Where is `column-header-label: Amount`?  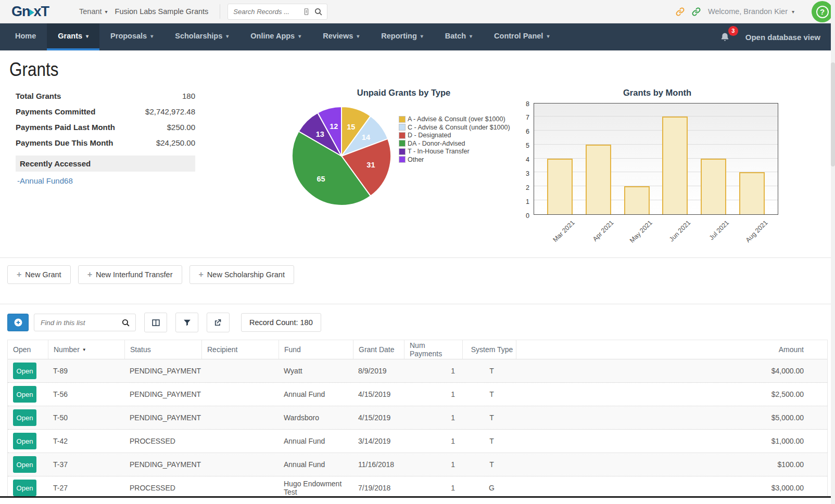 column-header-label: Amount is located at coordinates (791, 350).